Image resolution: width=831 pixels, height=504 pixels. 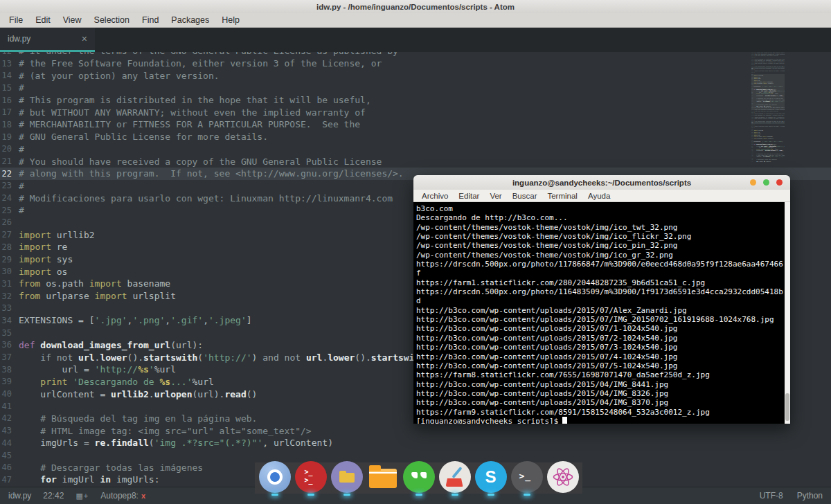 I want to click on terminal-line: https://farm8.staticflickr.com/7655/1698…, so click(x=603, y=375).